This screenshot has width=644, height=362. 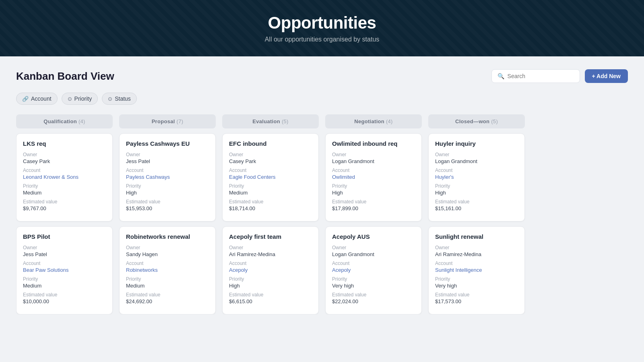 What do you see at coordinates (64, 224) in the screenshot?
I see `column-cards-qualification: LKS req Owner Casey Park Account Leonard…` at bounding box center [64, 224].